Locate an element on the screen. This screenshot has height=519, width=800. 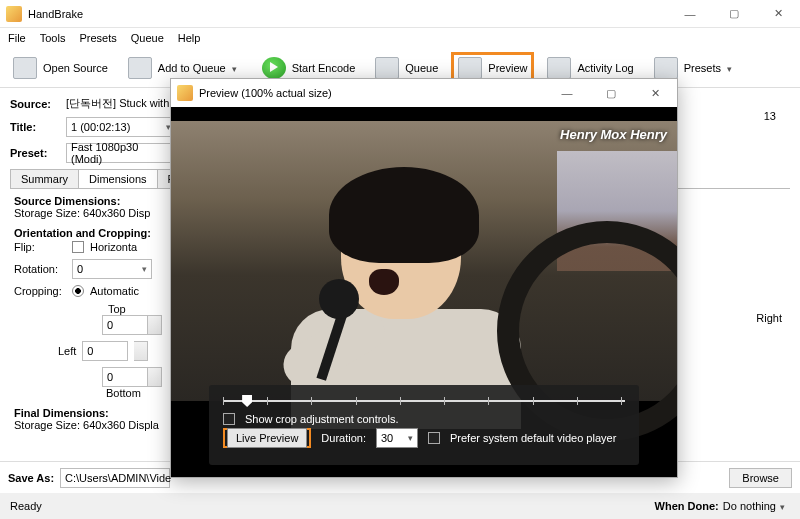
crop-bottom-input: 0 is located at coordinates (125, 377).